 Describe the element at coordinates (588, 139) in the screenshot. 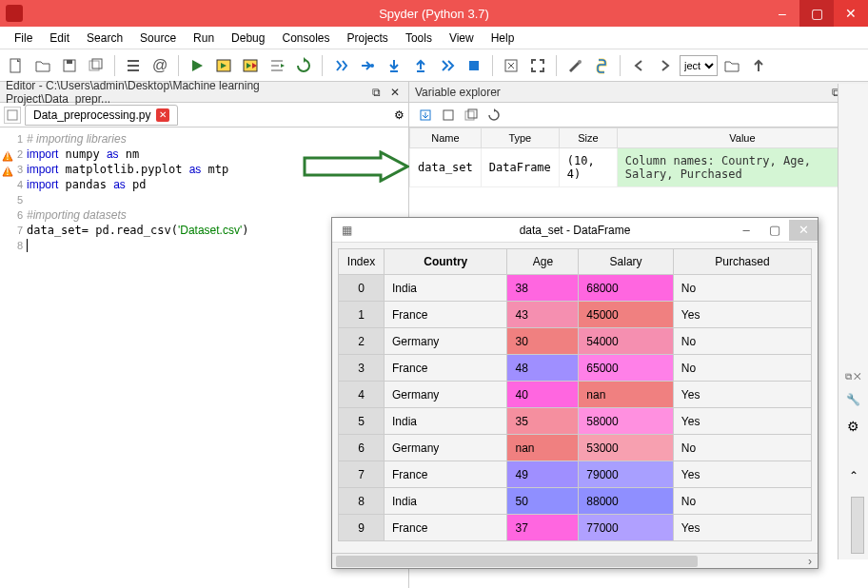

I see `column-header: Size` at that location.